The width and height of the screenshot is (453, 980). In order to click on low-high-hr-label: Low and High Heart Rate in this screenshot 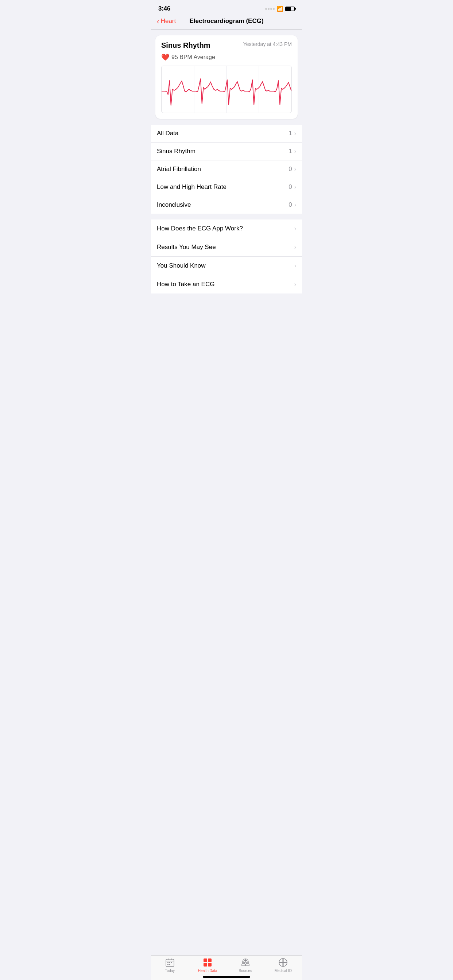, I will do `click(192, 187)`.